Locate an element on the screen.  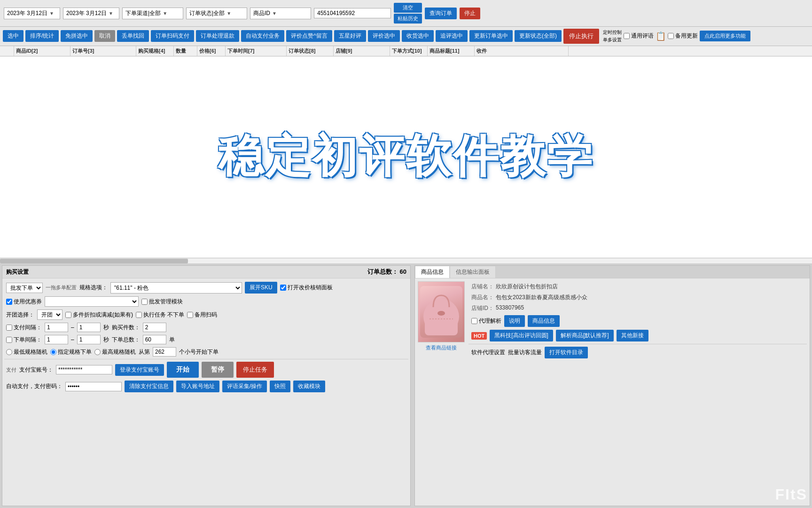
order-total-qty-label: 下单总数： is located at coordinates (126, 340).